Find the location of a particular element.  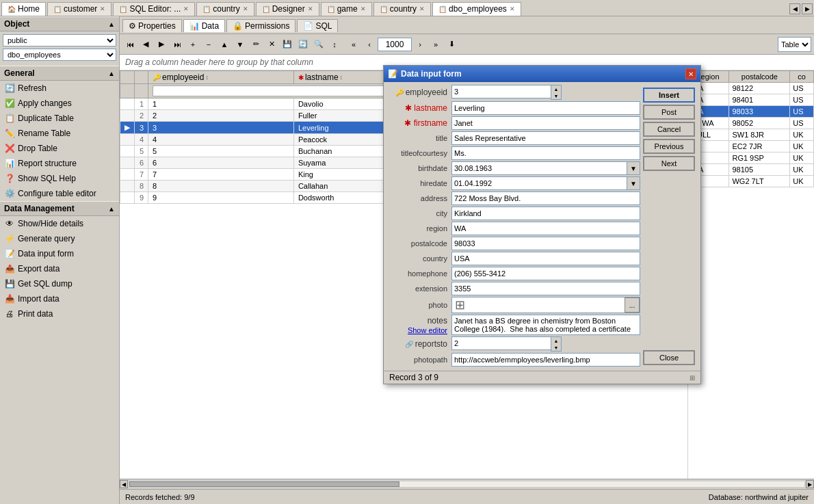

homephone-input: (206) 555-3412 is located at coordinates (546, 274).